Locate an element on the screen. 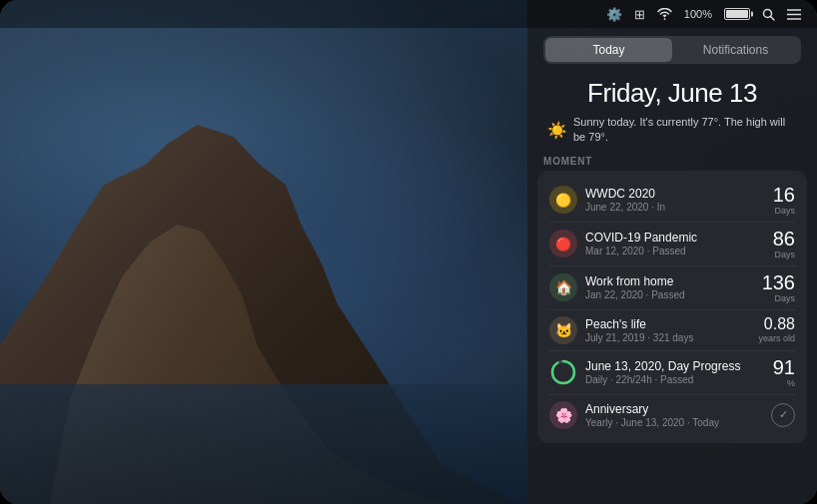 The image size is (817, 504). menu-list-icon is located at coordinates (794, 14).